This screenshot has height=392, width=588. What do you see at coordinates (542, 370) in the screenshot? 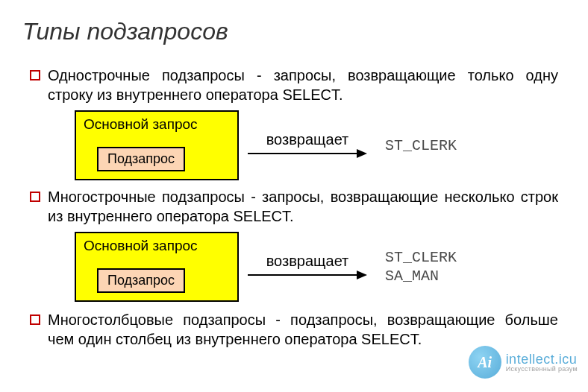
I see `watermark-subtitle: Искусственный разум` at bounding box center [542, 370].